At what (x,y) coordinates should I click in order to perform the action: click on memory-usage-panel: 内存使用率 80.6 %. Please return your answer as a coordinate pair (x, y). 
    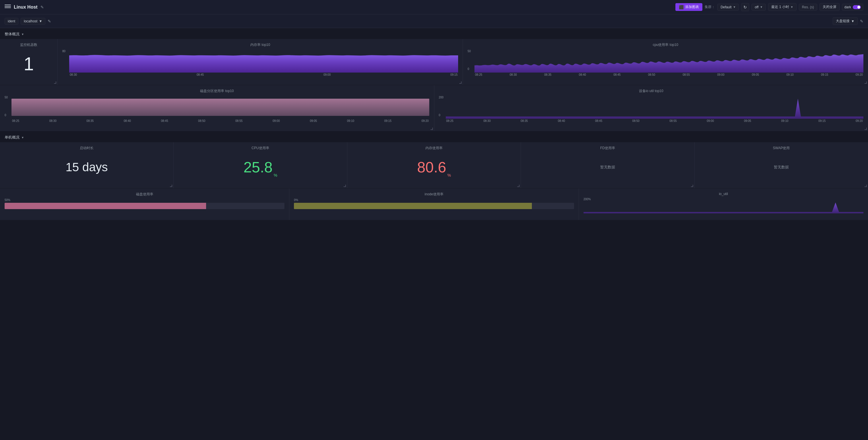
    Looking at the image, I should click on (434, 165).